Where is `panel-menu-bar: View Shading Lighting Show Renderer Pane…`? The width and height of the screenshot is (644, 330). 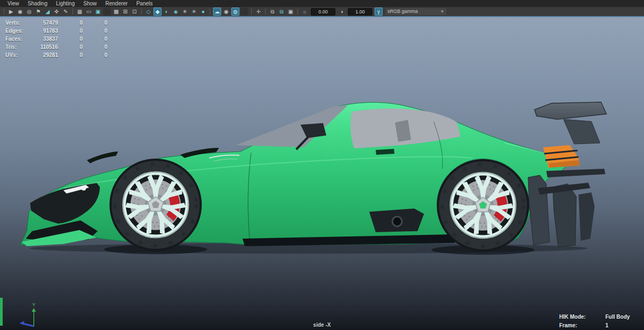 panel-menu-bar: View Shading Lighting Show Renderer Pane… is located at coordinates (322, 3).